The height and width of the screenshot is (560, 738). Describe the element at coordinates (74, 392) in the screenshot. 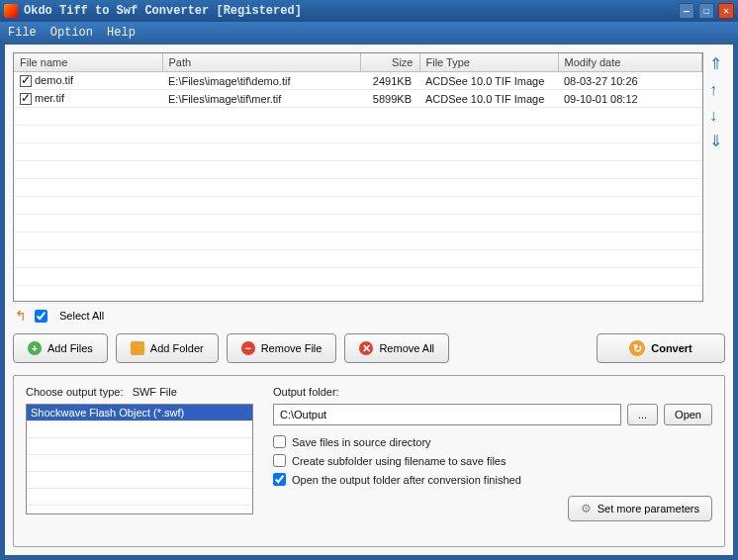

I see `output-type-label: Choose output type:` at that location.